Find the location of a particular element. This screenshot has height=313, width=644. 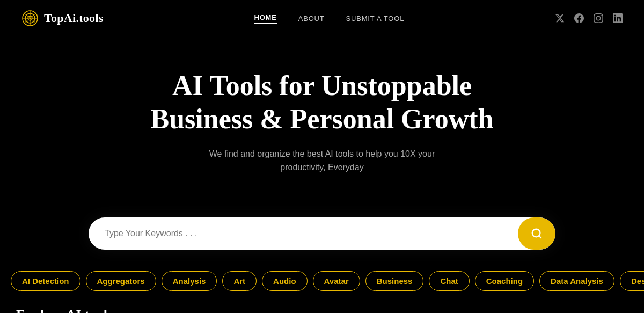

tag-aggregators: Aggregators is located at coordinates (121, 281).